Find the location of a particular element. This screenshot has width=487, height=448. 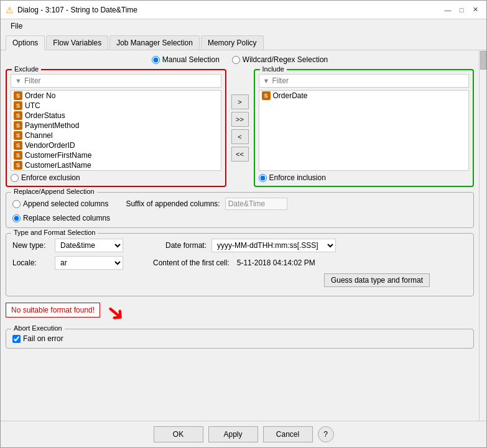

title-bar-left: ⚠ Dialog - 3:107 - String to Date&Time is located at coordinates (72, 10).